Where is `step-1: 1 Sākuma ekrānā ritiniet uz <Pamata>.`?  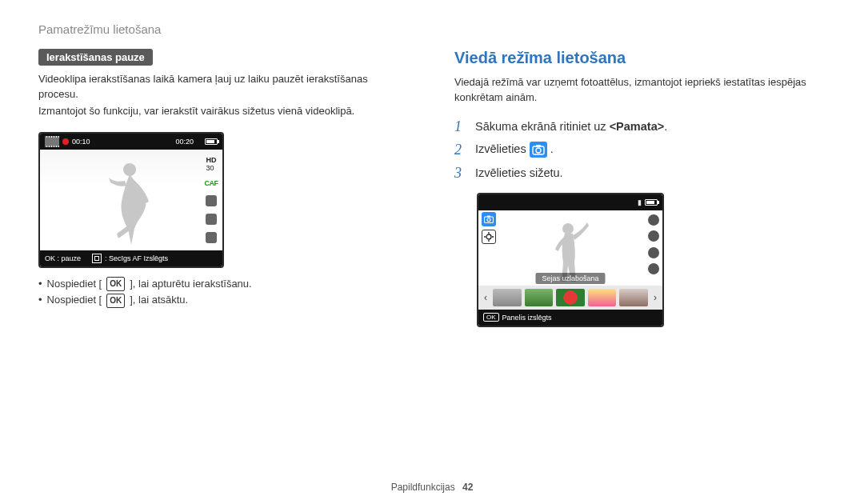 step-1: 1 Sākuma ekrānā ritiniet uz <Pamata>. is located at coordinates (640, 126).